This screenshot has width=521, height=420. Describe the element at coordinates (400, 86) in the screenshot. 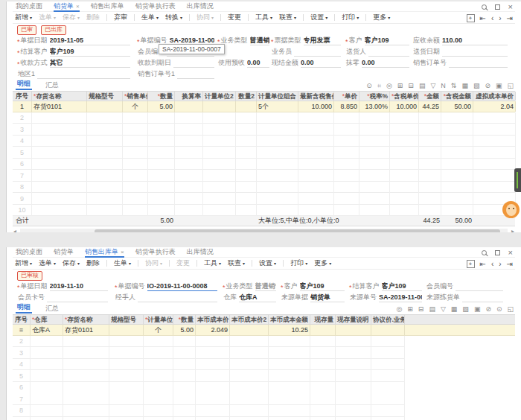

I see `insert-row-icon: ⊞` at that location.